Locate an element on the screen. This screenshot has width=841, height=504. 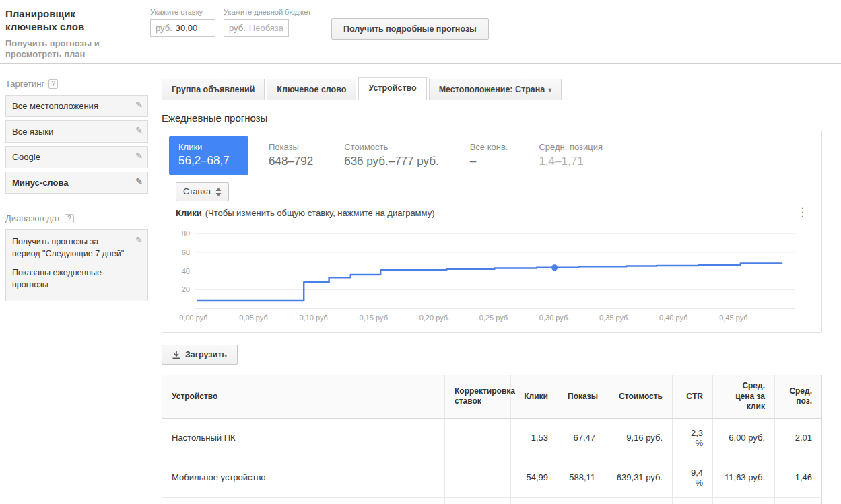
metrics-row: Клики 56,2–68,7 Показы 648–792 Стоимость… is located at coordinates (492, 153).